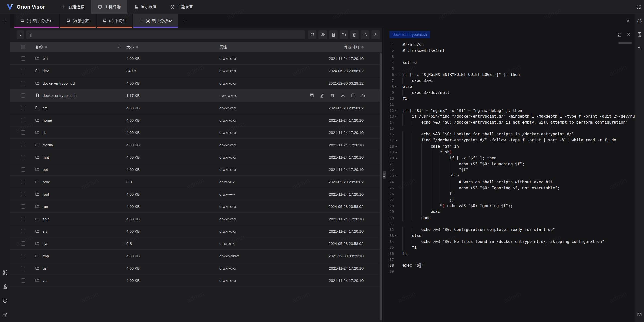 Image resolution: width=644 pixels, height=322 pixels. What do you see at coordinates (5, 315) in the screenshot?
I see `rail-gear-button` at bounding box center [5, 315].